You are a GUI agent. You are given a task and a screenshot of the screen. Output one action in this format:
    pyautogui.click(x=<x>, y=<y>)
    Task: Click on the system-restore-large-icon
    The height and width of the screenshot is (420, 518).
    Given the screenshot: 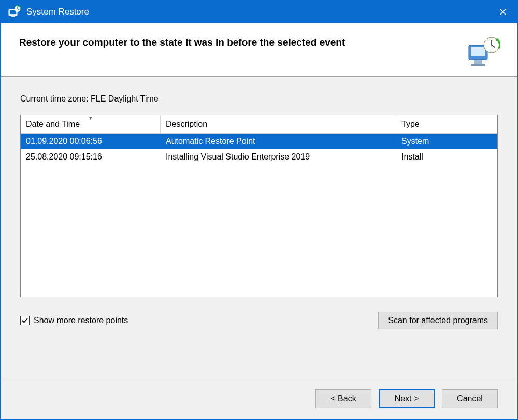 What is the action you would take?
    pyautogui.click(x=484, y=51)
    